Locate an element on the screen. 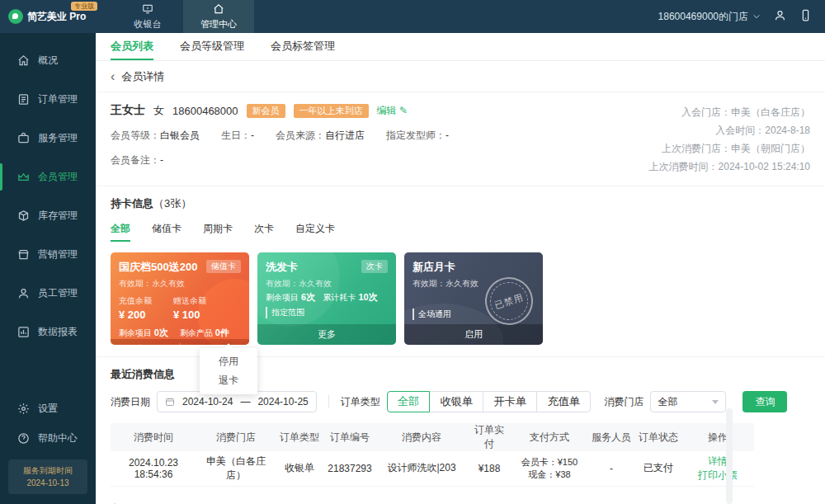 This screenshot has height=504, width=825. table-scrollbar is located at coordinates (729, 456).